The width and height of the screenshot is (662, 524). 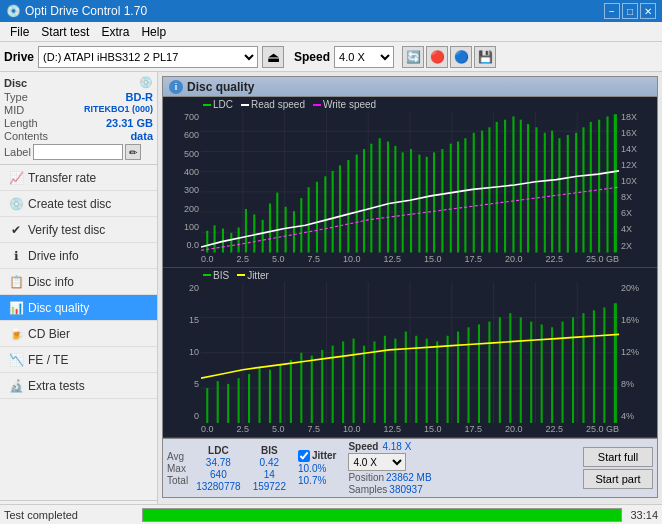 I want to click on minimize-button: −, so click(x=612, y=11).